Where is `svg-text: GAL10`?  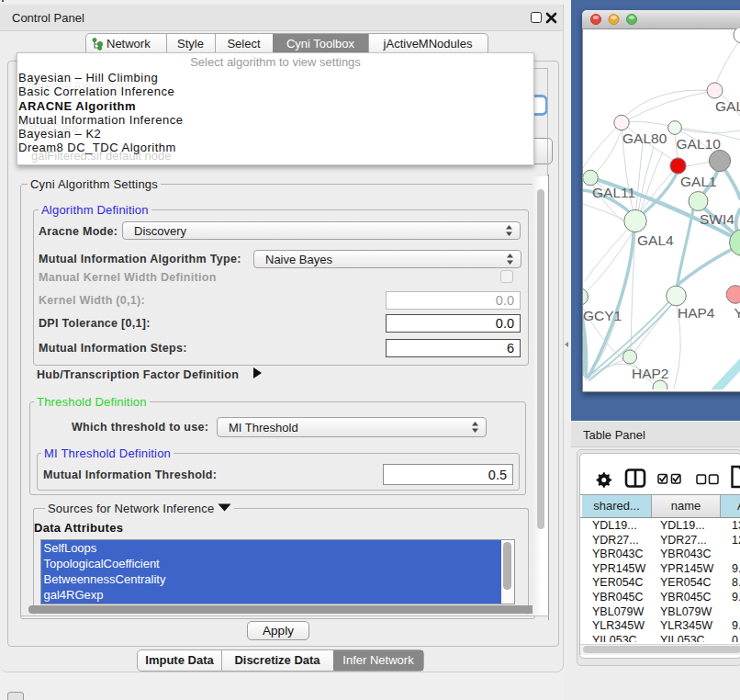
svg-text: GAL10 is located at coordinates (700, 143).